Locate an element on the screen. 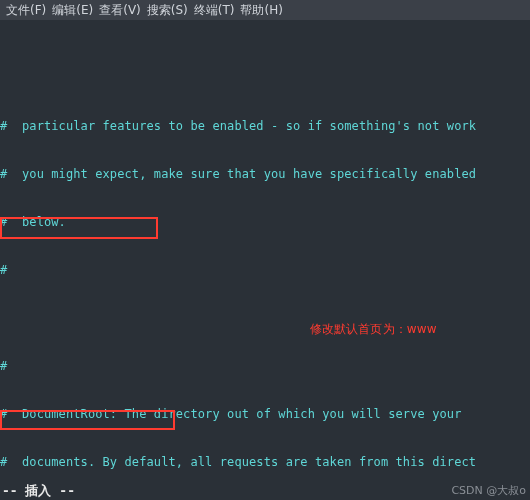  menu-edit: 编辑(E) is located at coordinates (72, 10).